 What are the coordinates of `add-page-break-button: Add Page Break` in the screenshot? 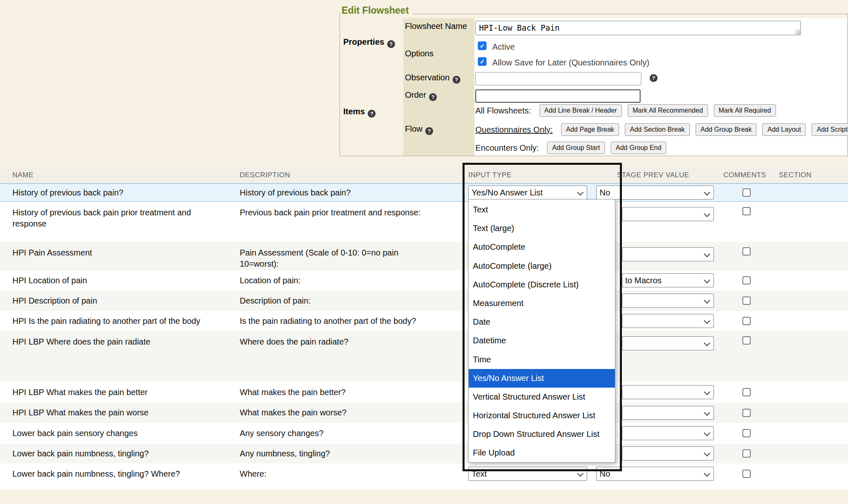 It's located at (590, 130).